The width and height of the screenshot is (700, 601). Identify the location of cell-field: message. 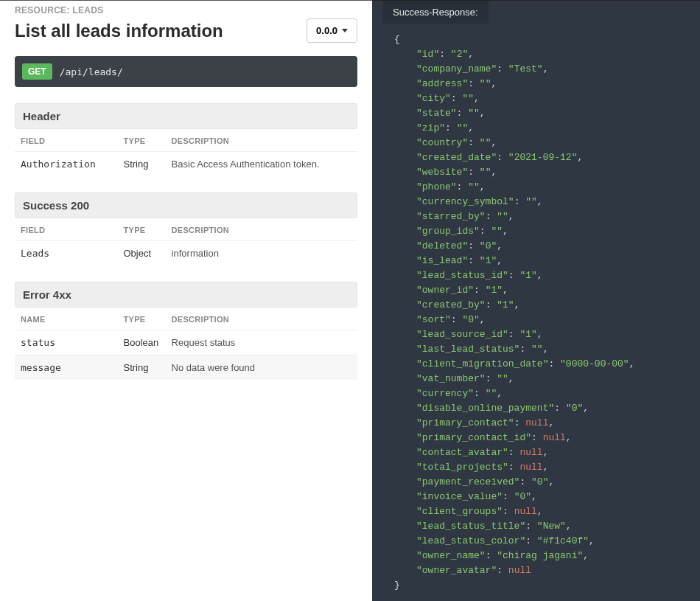
(66, 368).